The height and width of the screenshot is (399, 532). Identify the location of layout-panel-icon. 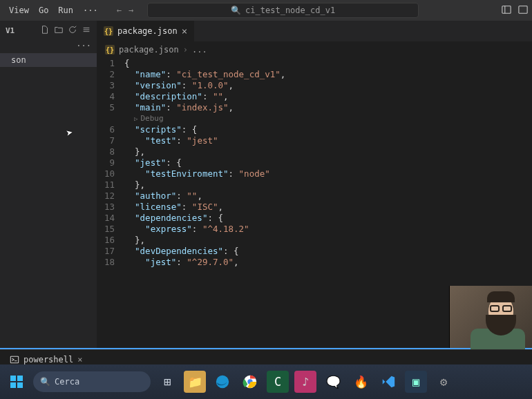
(506, 11).